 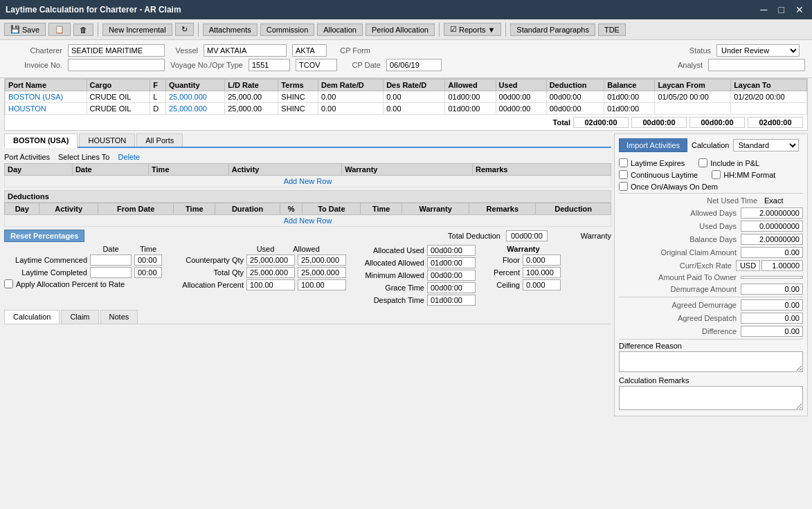 I want to click on charterer-input, so click(x=116, y=50).